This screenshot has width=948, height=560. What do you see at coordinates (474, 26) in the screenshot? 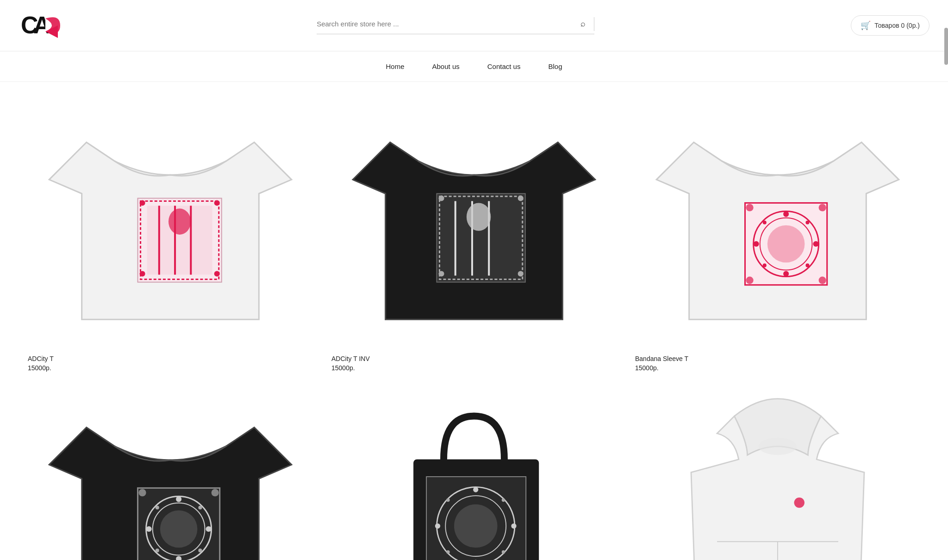
I see `header: C A ⌕ 🛒 Товаров 0 (0р.)` at bounding box center [474, 26].